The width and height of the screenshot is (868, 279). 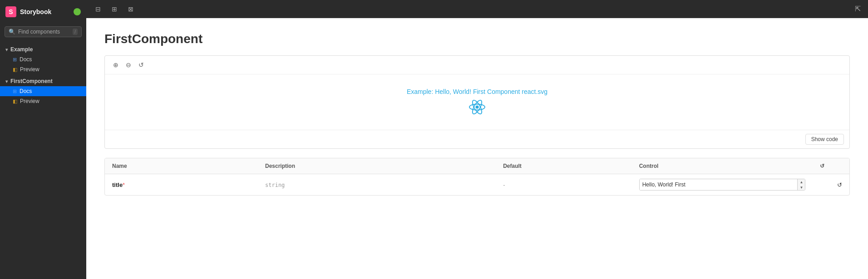 What do you see at coordinates (32, 81) in the screenshot?
I see `tree-group-firstcomponent-text: FirstComponent` at bounding box center [32, 81].